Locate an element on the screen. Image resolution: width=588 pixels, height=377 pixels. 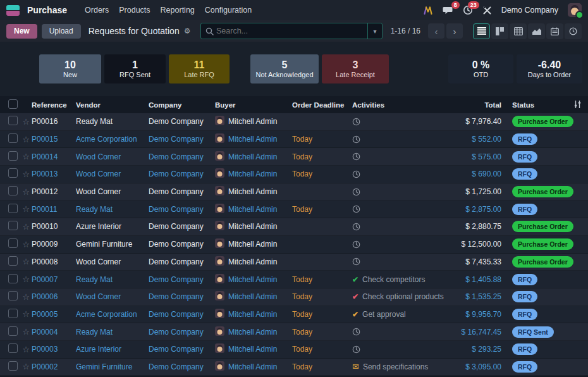
table-row: ☆ P00007 Ready Mat Demo Company Mitchell… is located at coordinates (294, 280).